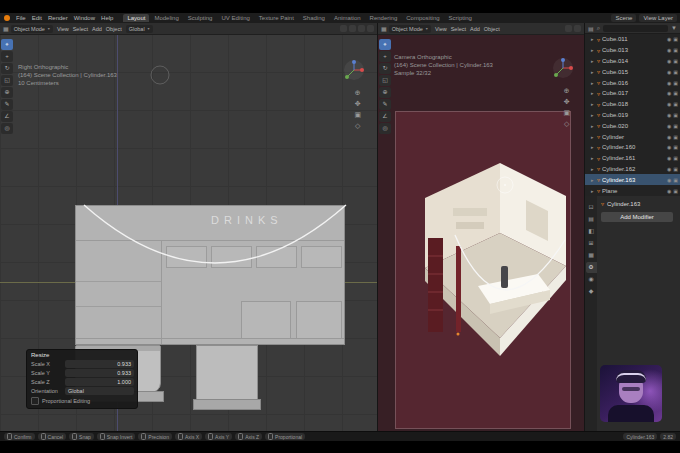  I want to click on orientation-select: Global, so click(100, 391).